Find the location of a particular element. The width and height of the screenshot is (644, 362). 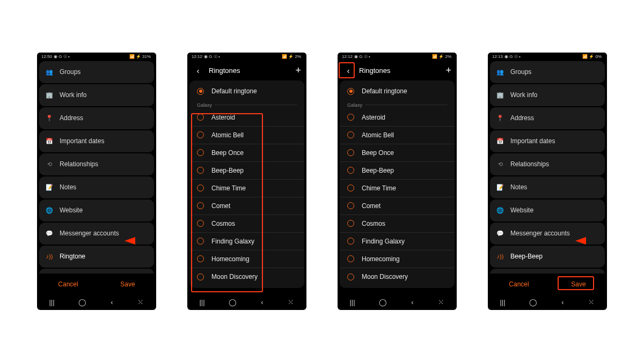

relationships-icon: ⟲ is located at coordinates (49, 164).